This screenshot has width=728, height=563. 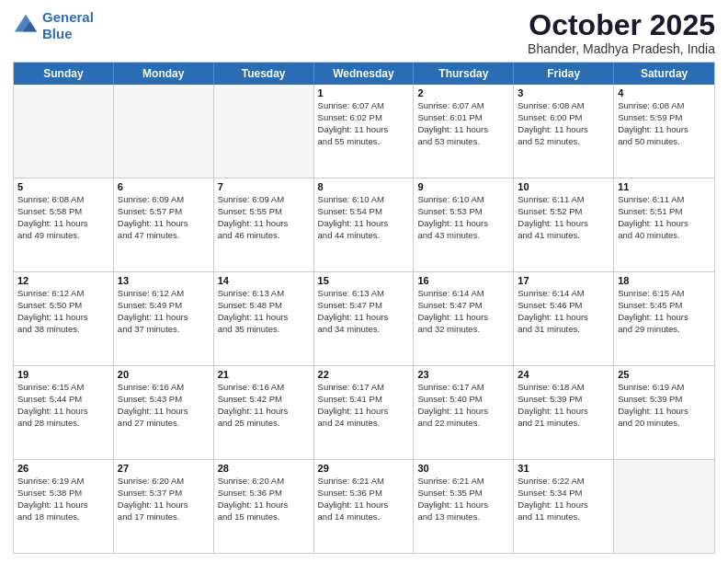 What do you see at coordinates (53, 26) in the screenshot?
I see `logo: General Blue` at bounding box center [53, 26].